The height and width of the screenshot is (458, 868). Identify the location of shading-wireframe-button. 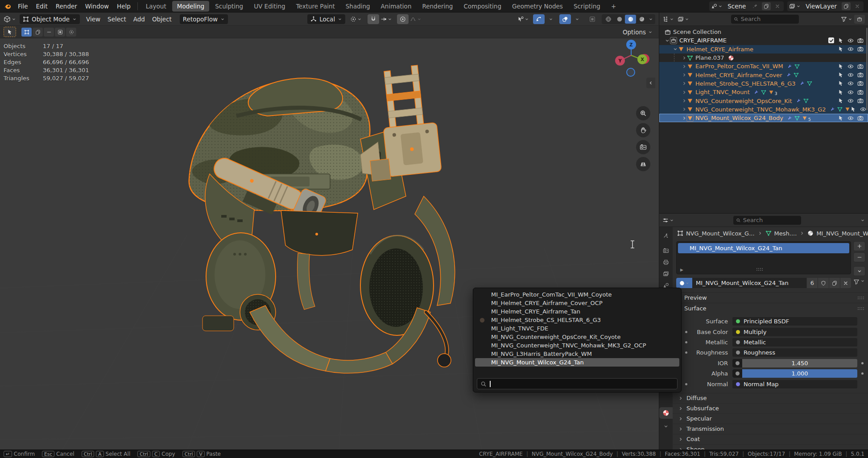
(608, 19).